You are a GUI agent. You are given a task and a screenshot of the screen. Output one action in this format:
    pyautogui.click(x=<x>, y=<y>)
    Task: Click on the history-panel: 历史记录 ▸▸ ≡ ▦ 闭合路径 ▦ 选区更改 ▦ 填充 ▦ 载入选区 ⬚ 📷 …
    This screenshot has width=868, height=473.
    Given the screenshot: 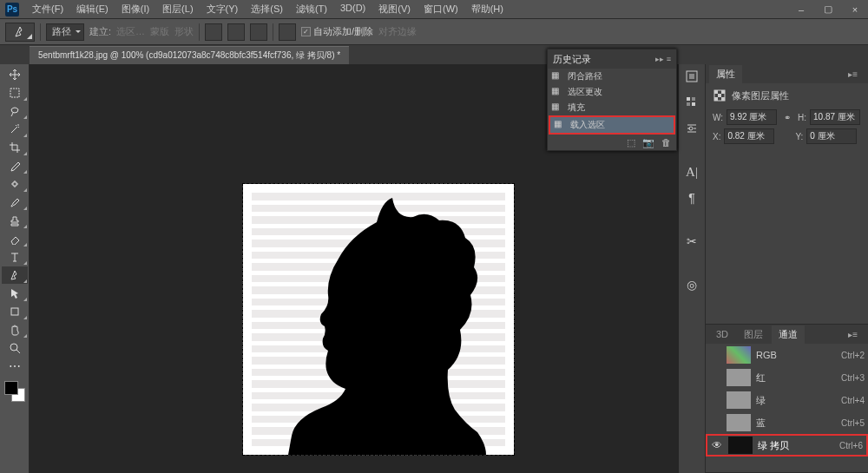 What is the action you would take?
    pyautogui.click(x=612, y=100)
    